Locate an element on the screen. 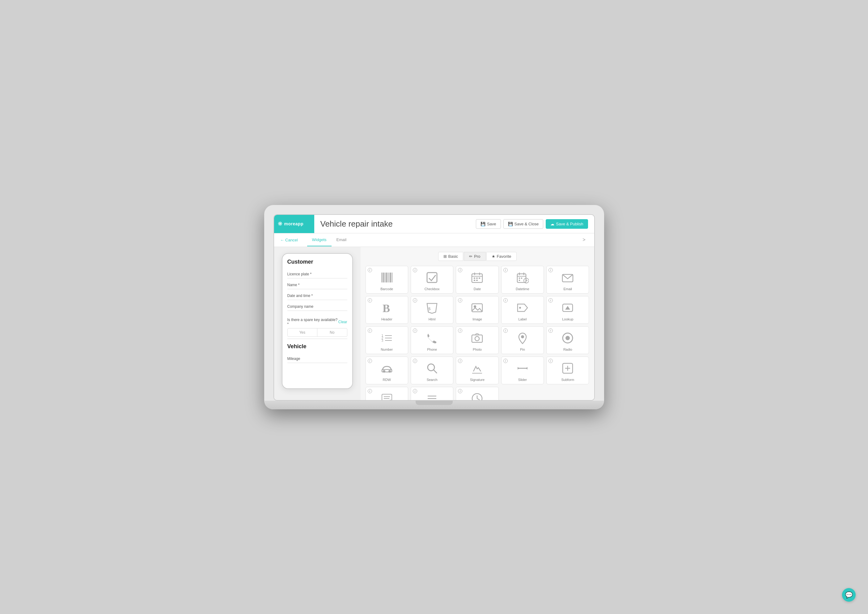  svg-text: B is located at coordinates (386, 308).